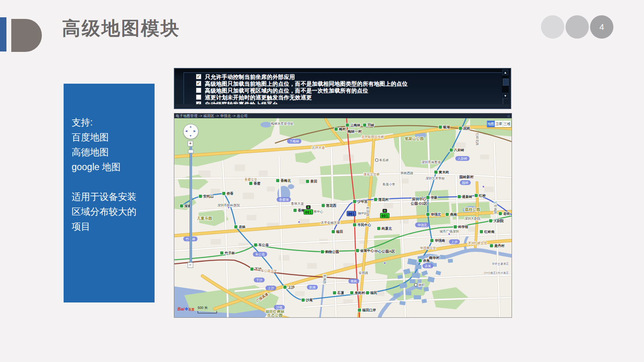 This screenshot has height=362, width=644. What do you see at coordinates (259, 280) in the screenshot?
I see `area-pill-label: 下沙` at bounding box center [259, 280].